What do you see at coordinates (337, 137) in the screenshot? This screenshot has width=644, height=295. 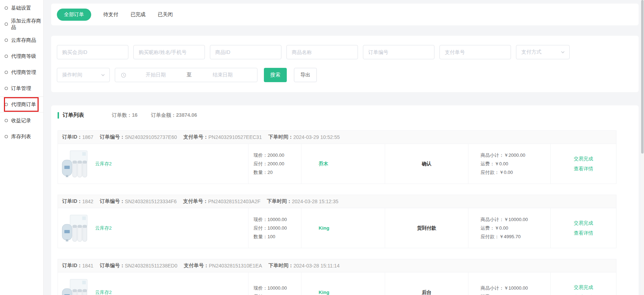 I see `order-entry-header: 订单ID：1867 订单编号：SN2403291052737E60 支付单号：P…` at bounding box center [337, 137].